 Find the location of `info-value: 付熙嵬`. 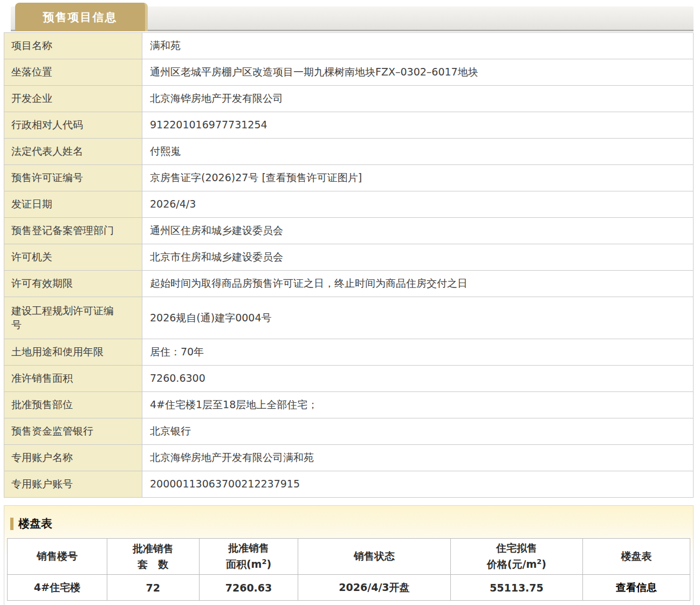

info-value: 付熙嵬 is located at coordinates (418, 152).